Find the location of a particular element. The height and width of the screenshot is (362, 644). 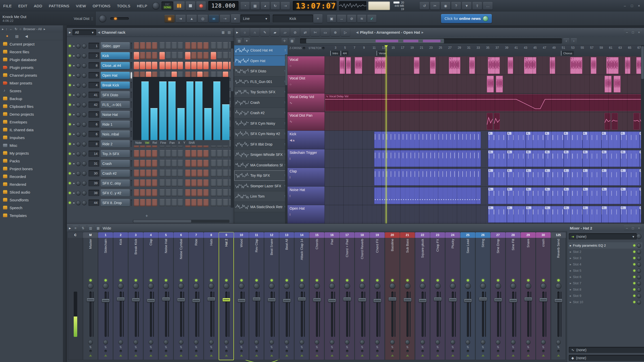

fx-slot-2: ▸Slot 2 is located at coordinates (605, 252).